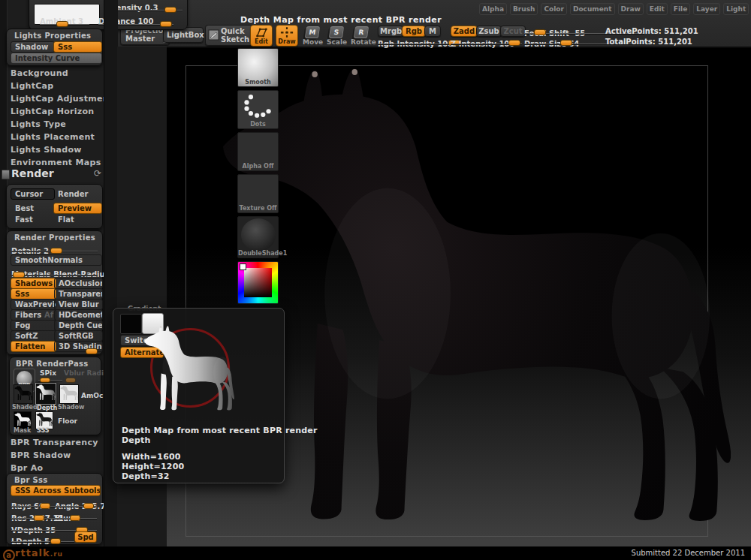 The height and width of the screenshot is (560, 751). I want to click on pass-depth-thumb, so click(46, 393).